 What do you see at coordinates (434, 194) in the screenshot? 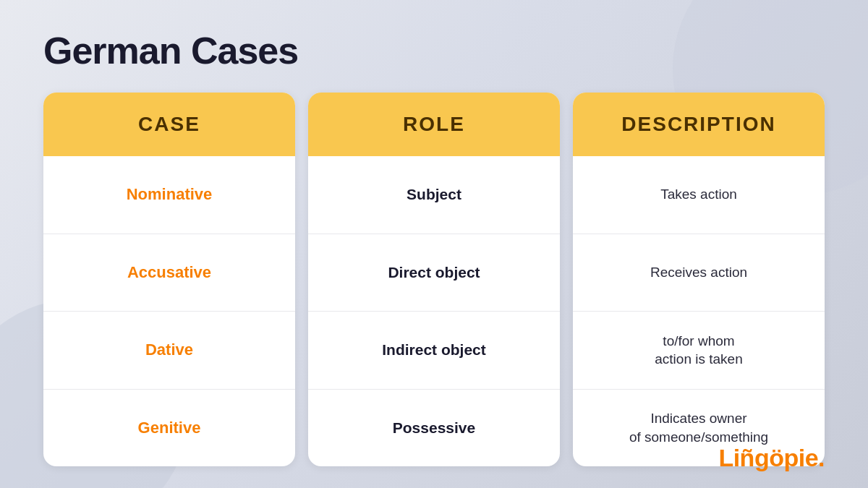
I see `role-subject-label: Subject` at bounding box center [434, 194].